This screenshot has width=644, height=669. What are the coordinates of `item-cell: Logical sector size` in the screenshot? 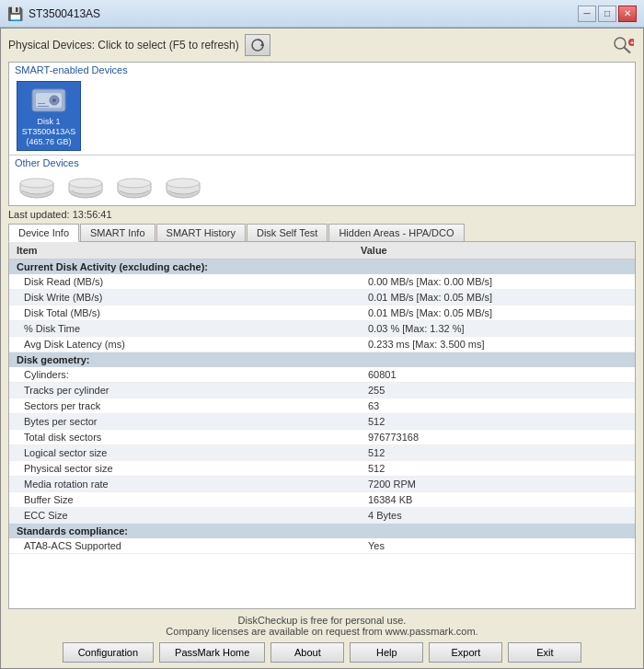 It's located at (181, 453).